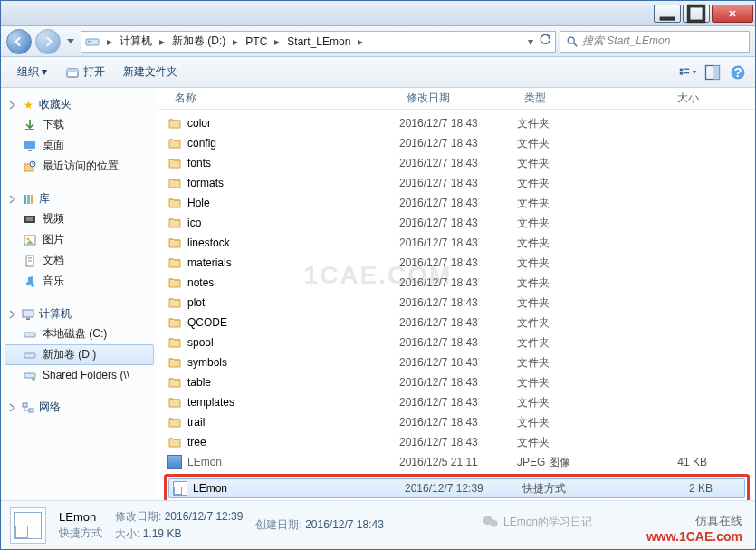 This screenshot has height=550, width=756. What do you see at coordinates (456, 402) in the screenshot?
I see `table-row: templates2016/12/7 18:43文件夹` at bounding box center [456, 402].